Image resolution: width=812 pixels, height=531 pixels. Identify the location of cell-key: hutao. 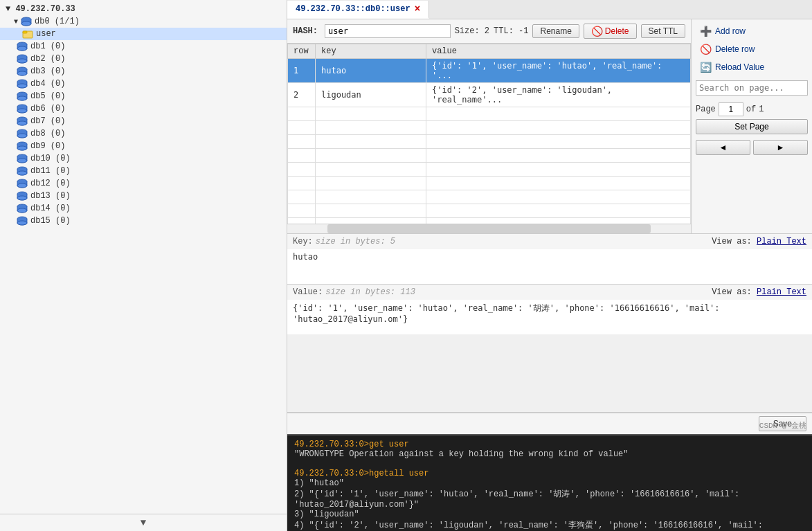
(371, 71).